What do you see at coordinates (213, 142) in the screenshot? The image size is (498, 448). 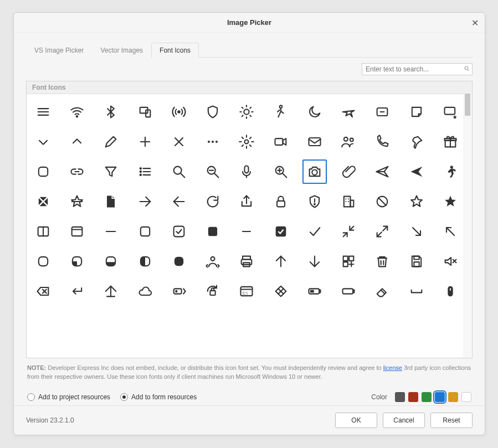 I see `more-dots-icon` at bounding box center [213, 142].